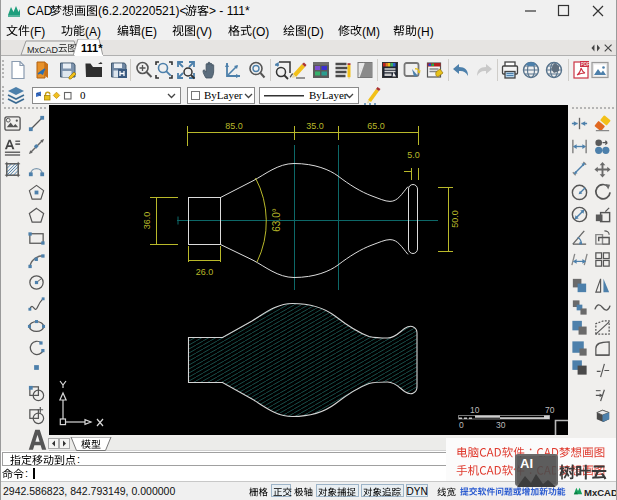  What do you see at coordinates (586, 64) in the screenshot?
I see `svg-text: PDF` at bounding box center [586, 64].